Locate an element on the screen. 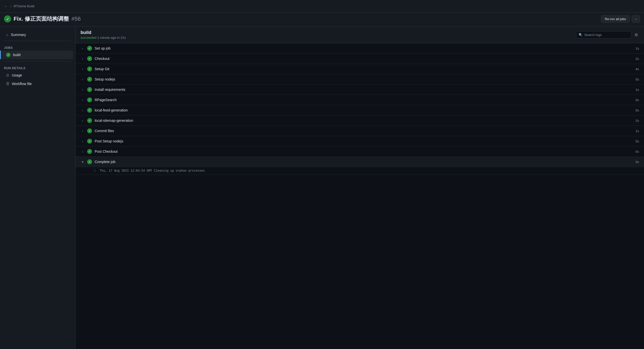 This screenshot has width=644, height=349. search-logs-input is located at coordinates (604, 35).